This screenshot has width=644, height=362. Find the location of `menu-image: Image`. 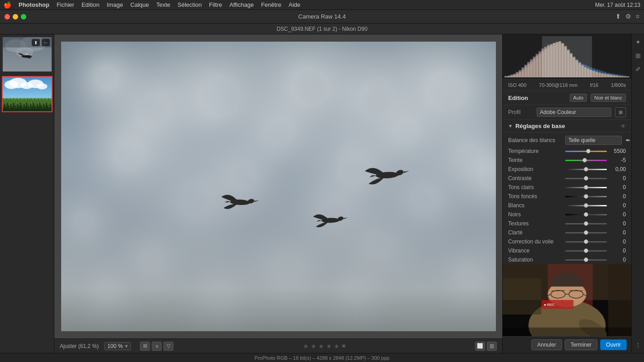

menu-image: Image is located at coordinates (115, 5).